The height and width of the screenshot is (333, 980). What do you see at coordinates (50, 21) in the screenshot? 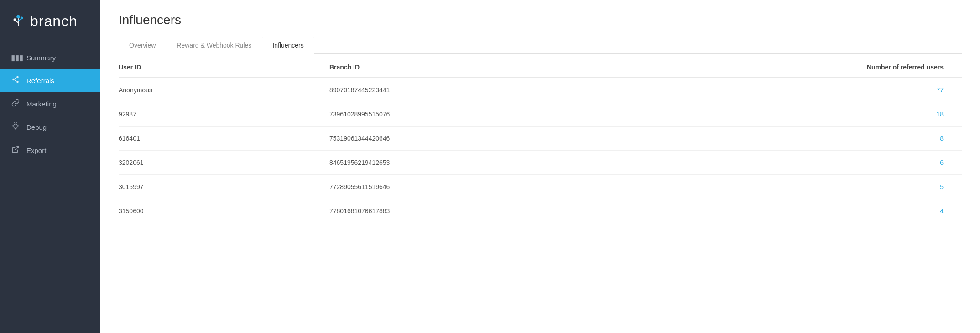
I see `sidebar-logo: branch` at bounding box center [50, 21].